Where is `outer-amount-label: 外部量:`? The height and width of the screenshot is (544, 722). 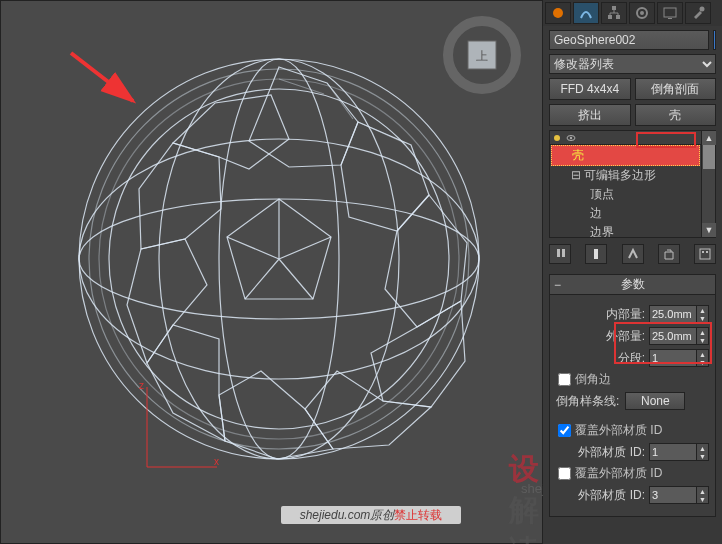
outer-amount-label: 外部量: is located at coordinates (626, 336).